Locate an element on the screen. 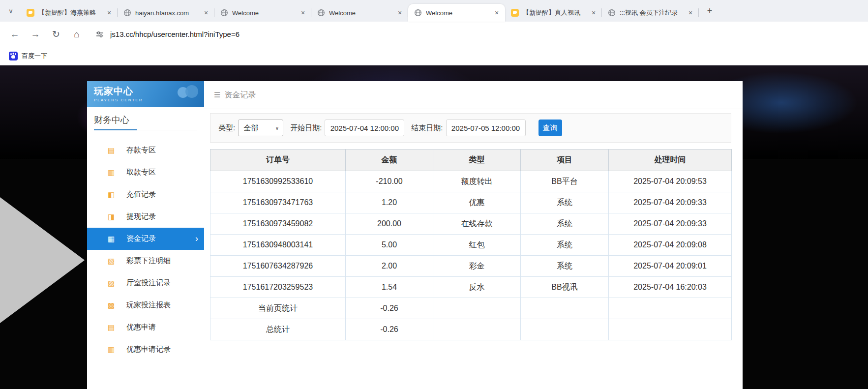 This screenshot has height=389, width=868. cell-amount: 200.00 is located at coordinates (389, 224).